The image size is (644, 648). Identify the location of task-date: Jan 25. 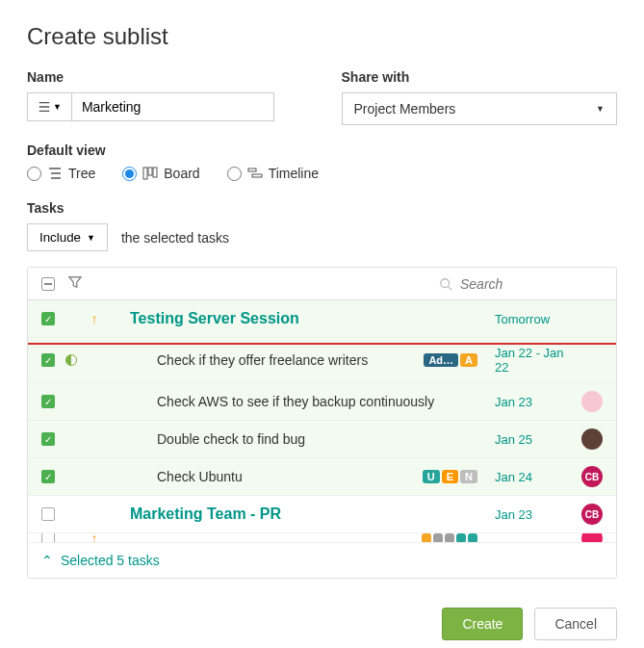
(533, 439).